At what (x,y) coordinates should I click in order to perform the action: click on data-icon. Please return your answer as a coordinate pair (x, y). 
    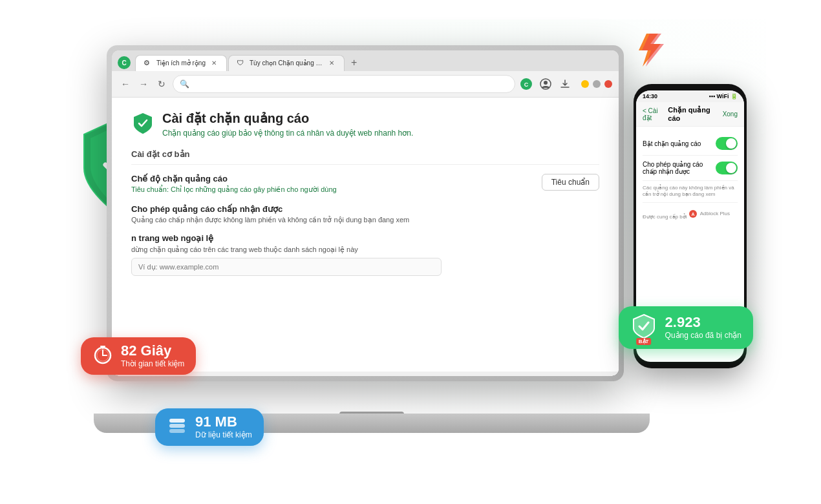
    Looking at the image, I should click on (177, 427).